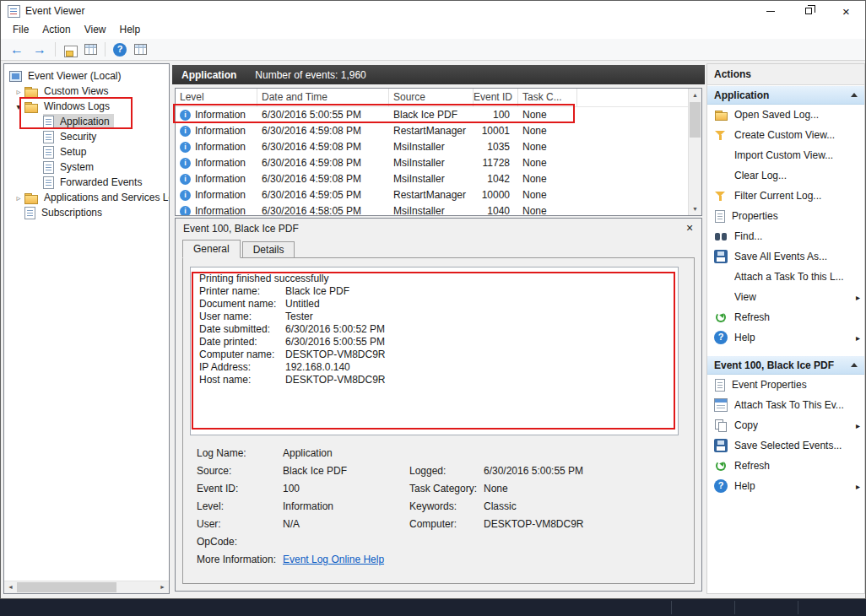 The width and height of the screenshot is (866, 616). What do you see at coordinates (786, 236) in the screenshot?
I see `action-find: Find...` at bounding box center [786, 236].